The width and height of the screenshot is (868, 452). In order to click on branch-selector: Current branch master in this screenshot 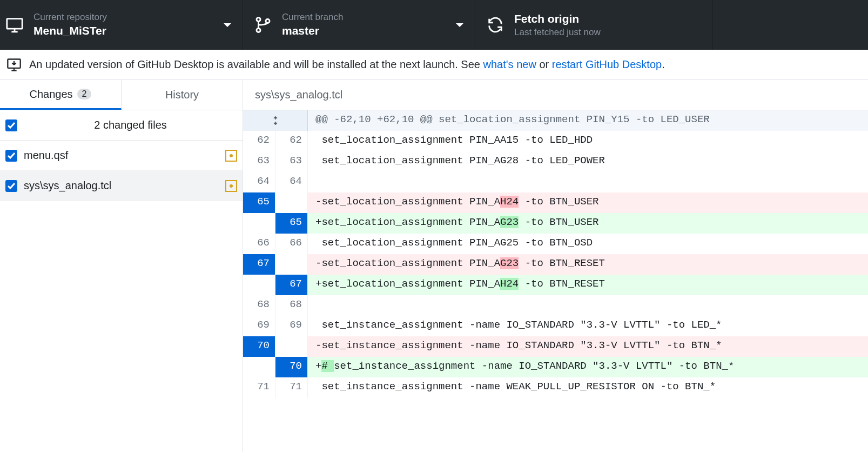, I will do `click(359, 25)`.